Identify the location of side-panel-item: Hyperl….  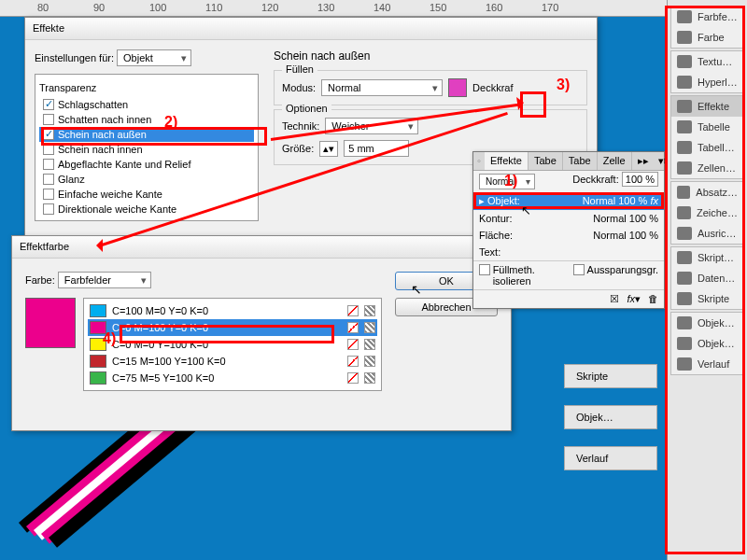
(708, 82).